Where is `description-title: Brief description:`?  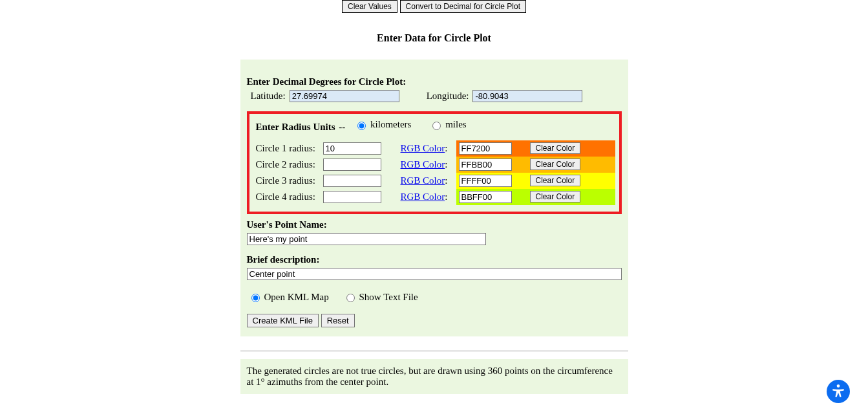
description-title: Brief description: is located at coordinates (434, 260).